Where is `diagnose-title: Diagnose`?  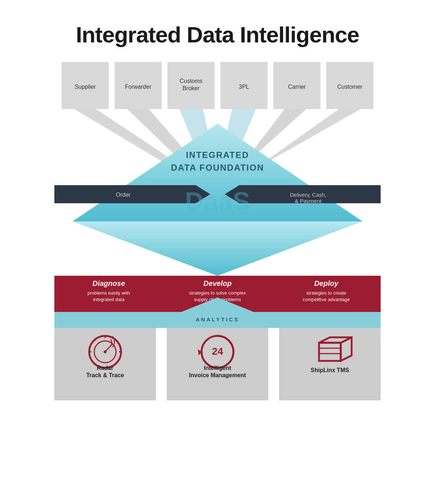
diagnose-title: Diagnose is located at coordinates (109, 283).